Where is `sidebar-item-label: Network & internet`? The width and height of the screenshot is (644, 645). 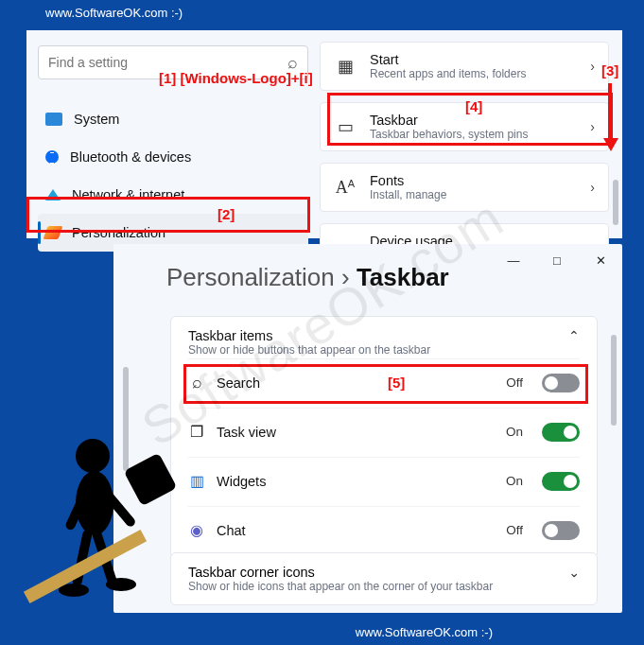
sidebar-item-label: Network & internet is located at coordinates (129, 195).